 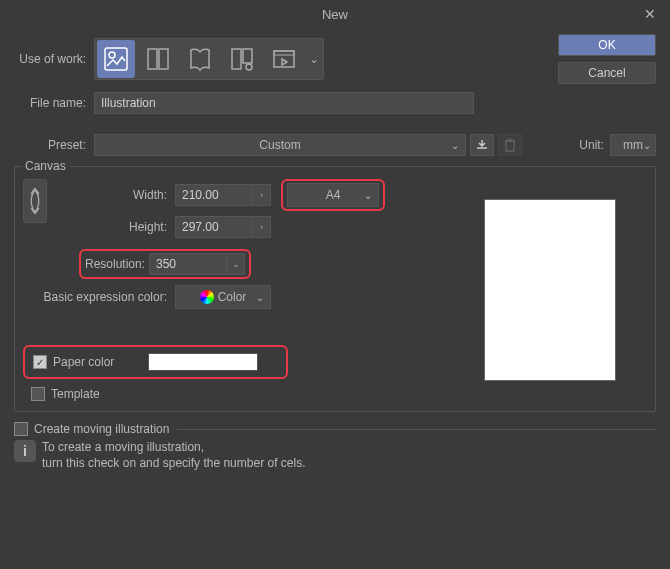 What do you see at coordinates (35, 201) in the screenshot?
I see `orientation-toggle` at bounding box center [35, 201].